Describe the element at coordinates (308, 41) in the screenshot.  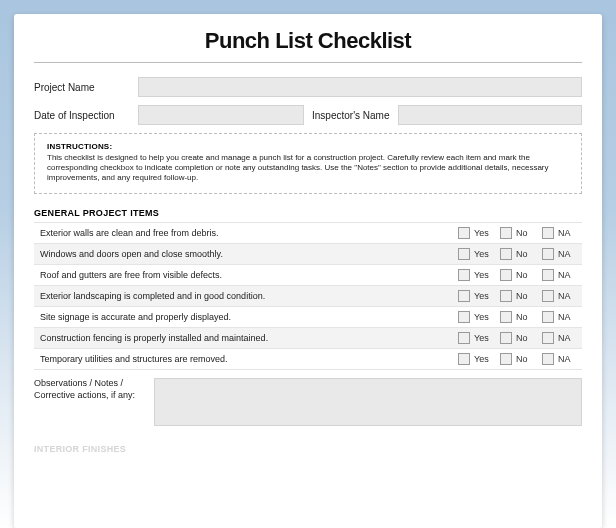
I see `page-title: Punch List Checklist` at that location.